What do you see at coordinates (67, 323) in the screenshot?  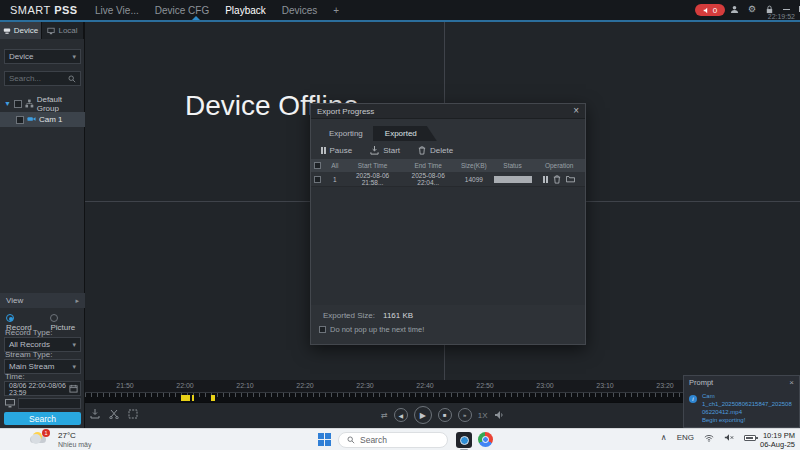 I see `picture-radio: Picture` at bounding box center [67, 323].